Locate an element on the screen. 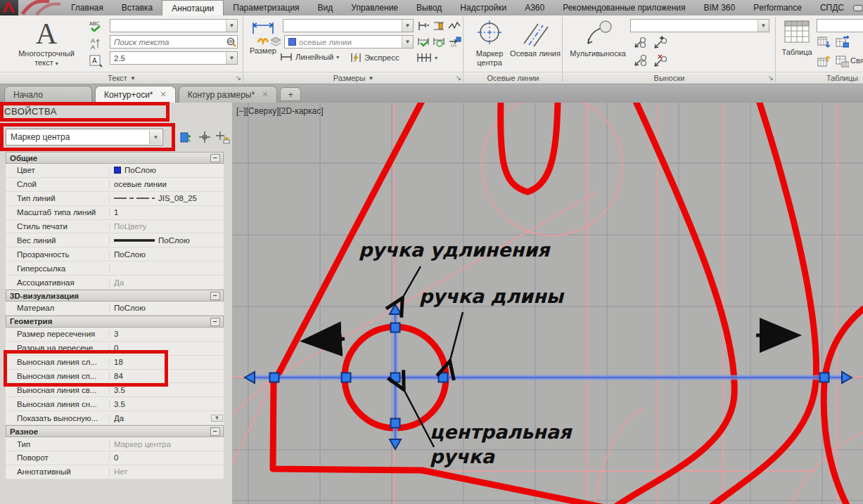 This screenshot has width=863, height=504. property-value: осевые линии is located at coordinates (167, 184).